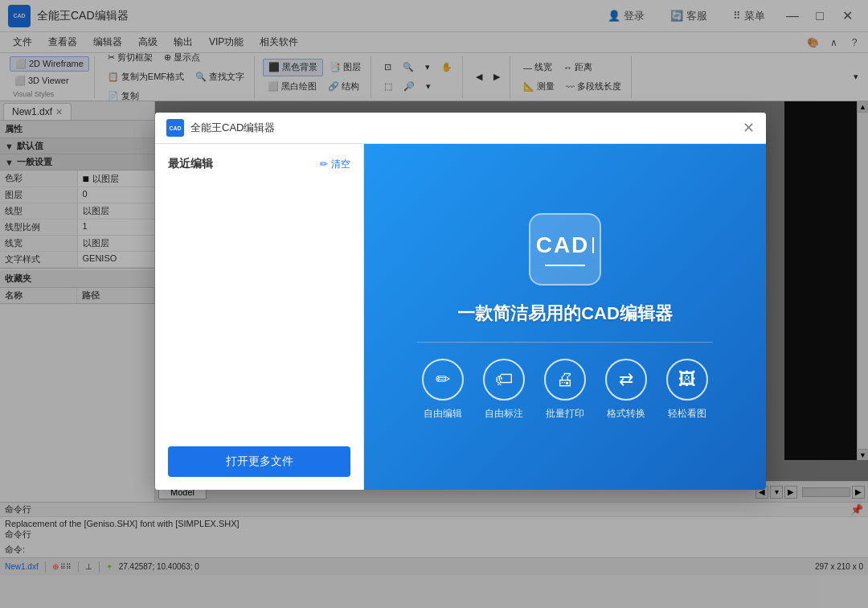 The width and height of the screenshot is (868, 608). Describe the element at coordinates (626, 380) in the screenshot. I see `feature-convert-icon: ⇄` at that location.